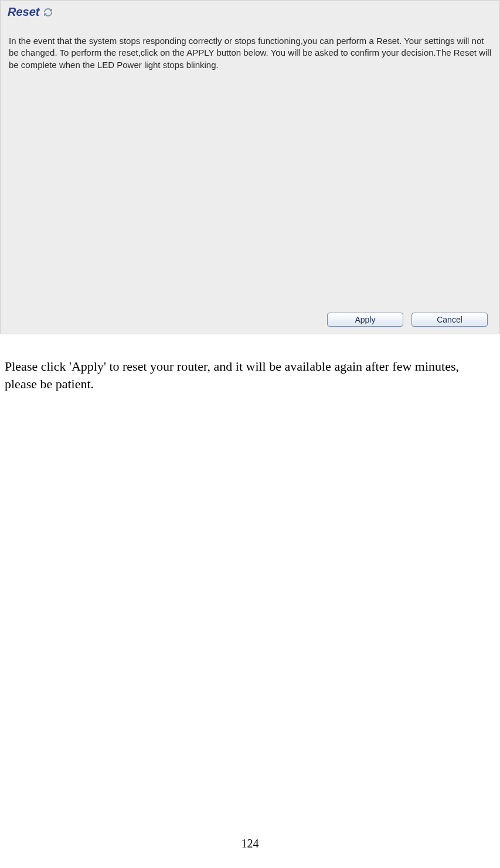 Image resolution: width=500 pixels, height=868 pixels. Describe the element at coordinates (250, 843) in the screenshot. I see `page-number: 124` at that location.